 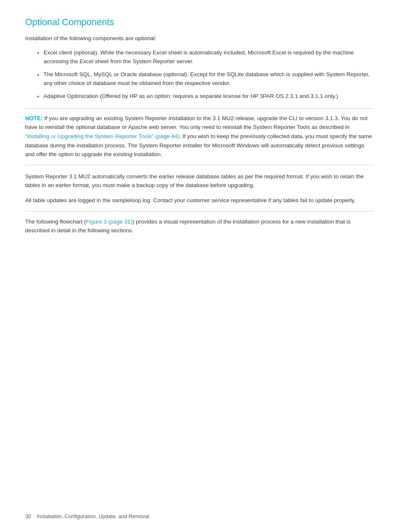 What do you see at coordinates (205, 96) in the screenshot?
I see `list-item: Adaptive Optimization (Offered by HP as …` at bounding box center [205, 96].